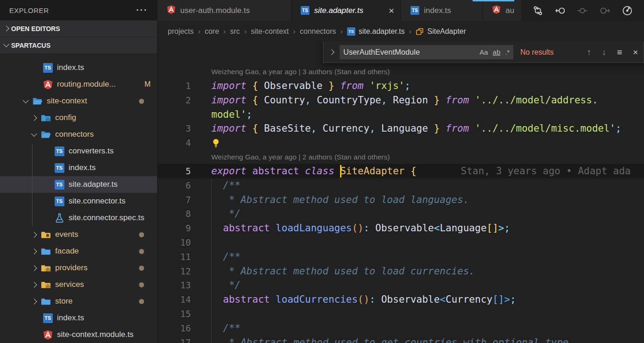  Describe the element at coordinates (401, 157) in the screenshot. I see `codelens-blame: Weizheng Gao, a year ago | 2 authors (St…` at that location.